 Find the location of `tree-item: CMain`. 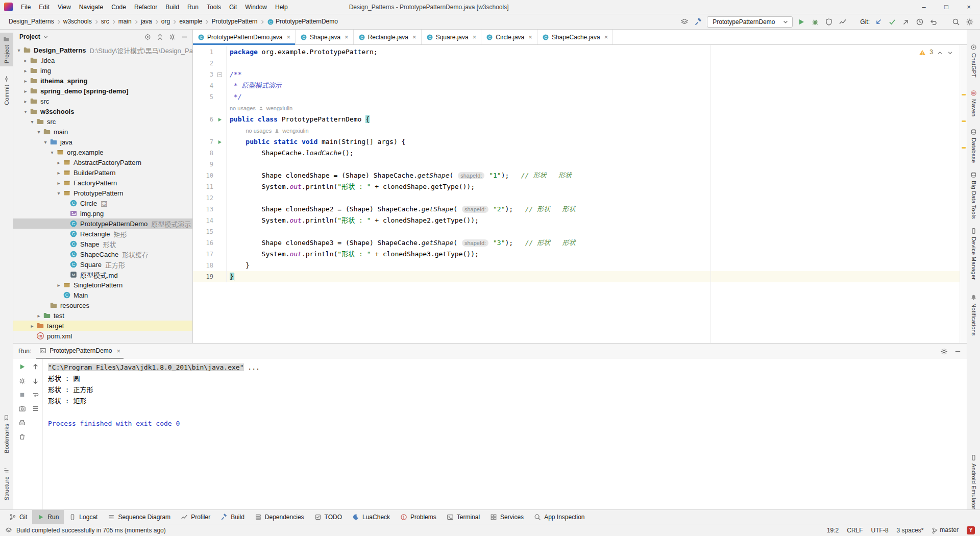

tree-item: CMain is located at coordinates (103, 295).